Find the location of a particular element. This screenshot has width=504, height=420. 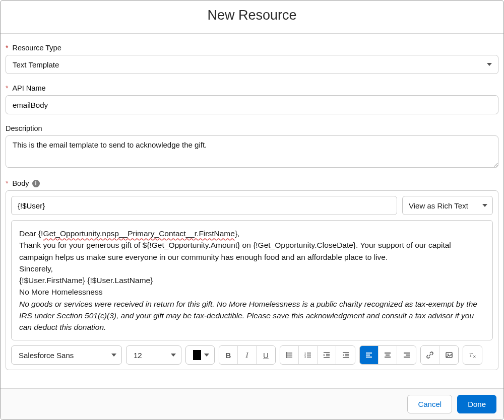

insert-group is located at coordinates (439, 355).